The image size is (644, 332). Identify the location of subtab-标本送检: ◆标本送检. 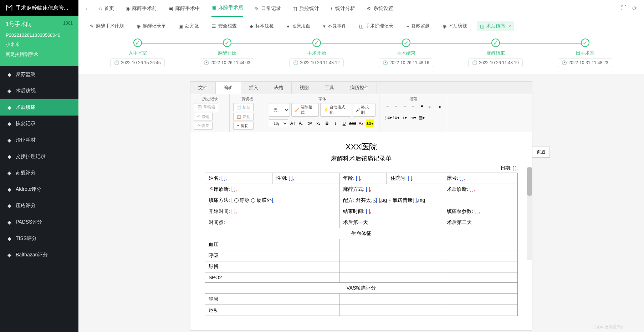
(262, 26).